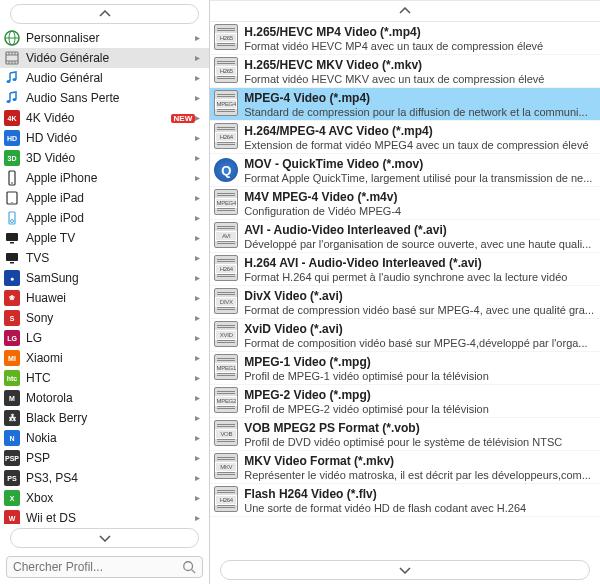  I want to click on category-item: Apple iPod▸, so click(104, 218).